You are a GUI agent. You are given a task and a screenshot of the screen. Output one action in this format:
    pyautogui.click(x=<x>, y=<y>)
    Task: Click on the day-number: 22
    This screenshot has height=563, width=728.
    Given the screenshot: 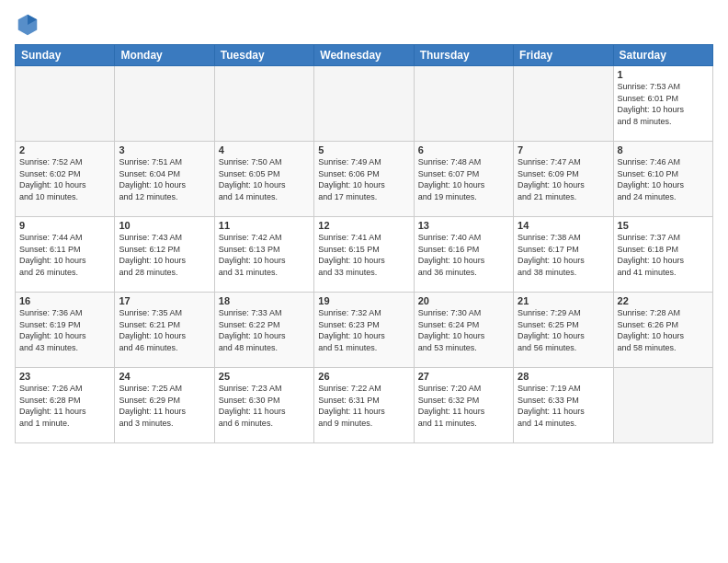 What is the action you would take?
    pyautogui.click(x=664, y=301)
    